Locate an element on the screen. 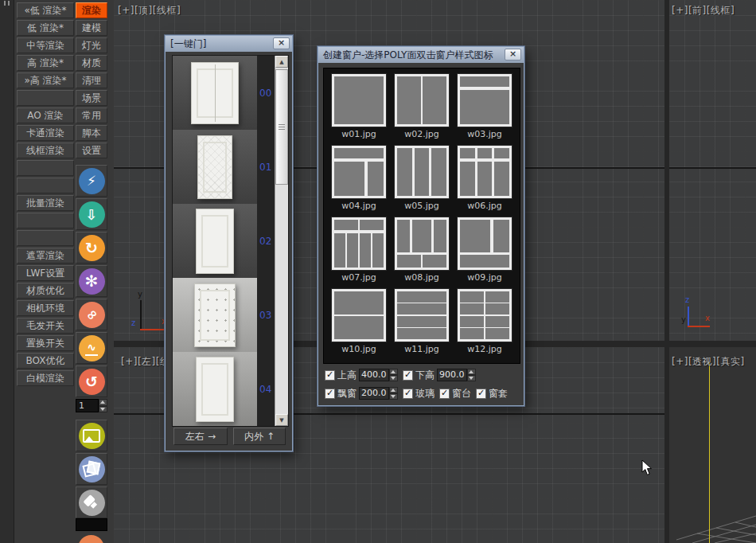  image-button is located at coordinates (92, 436).